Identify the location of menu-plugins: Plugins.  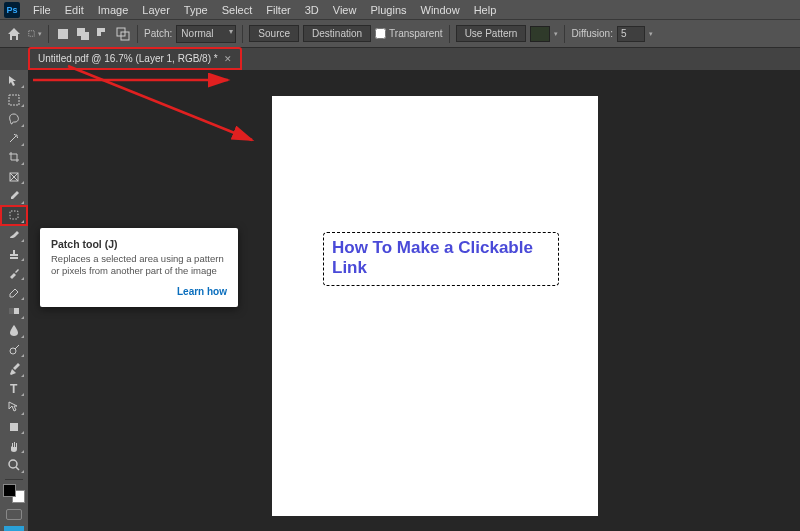
(388, 10).